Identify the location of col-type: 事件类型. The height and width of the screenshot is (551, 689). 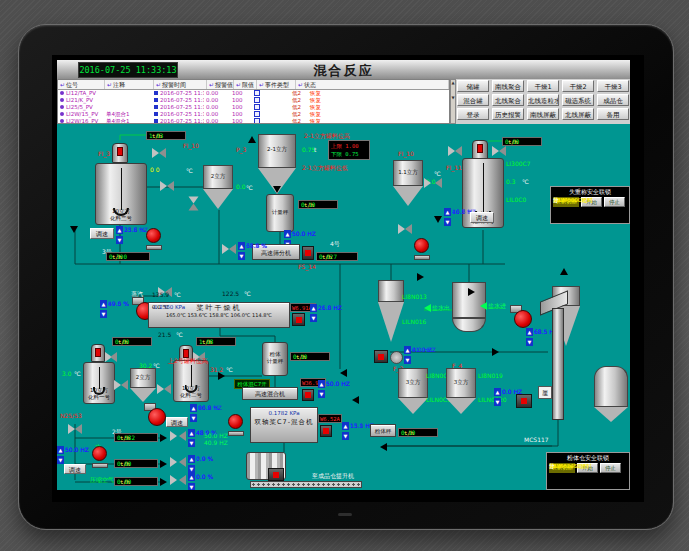
(276, 84).